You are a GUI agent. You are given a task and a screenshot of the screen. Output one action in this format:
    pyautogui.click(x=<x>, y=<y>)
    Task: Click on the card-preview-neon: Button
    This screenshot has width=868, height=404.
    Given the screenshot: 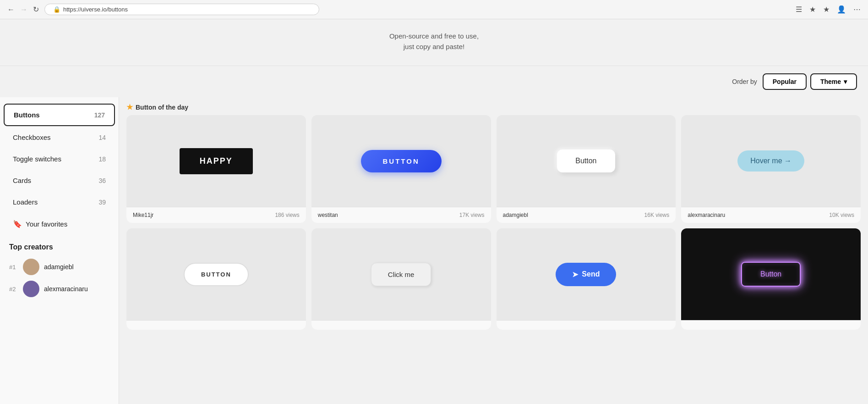 What is the action you would take?
    pyautogui.click(x=771, y=274)
    